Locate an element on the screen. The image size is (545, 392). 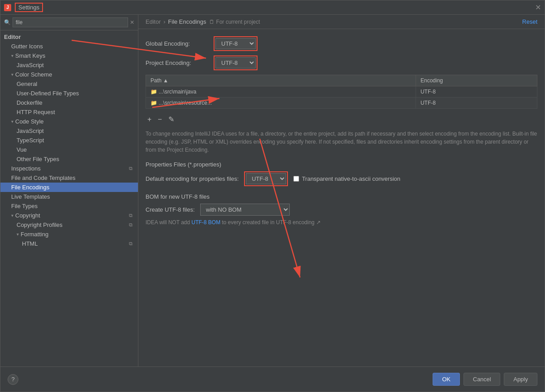
global-encoding-label: Global Encoding: is located at coordinates (177, 44).